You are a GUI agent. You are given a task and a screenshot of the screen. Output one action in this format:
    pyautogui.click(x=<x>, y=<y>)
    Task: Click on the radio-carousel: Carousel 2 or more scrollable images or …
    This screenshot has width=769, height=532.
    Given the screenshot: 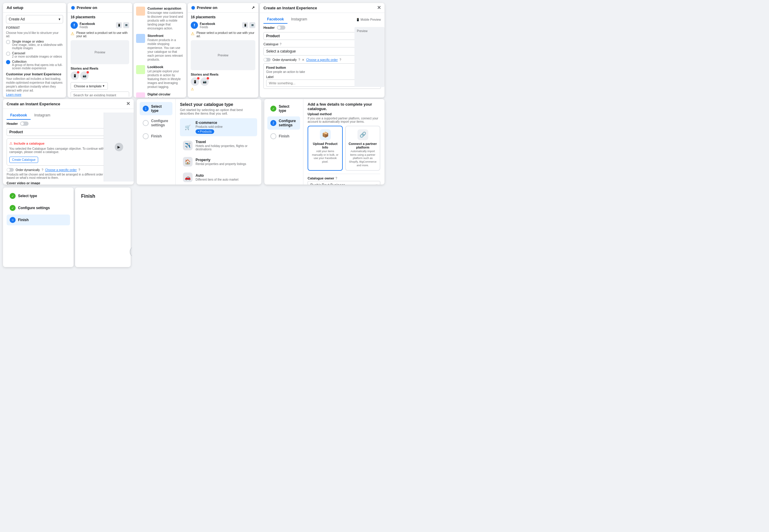 What is the action you would take?
    pyautogui.click(x=35, y=55)
    